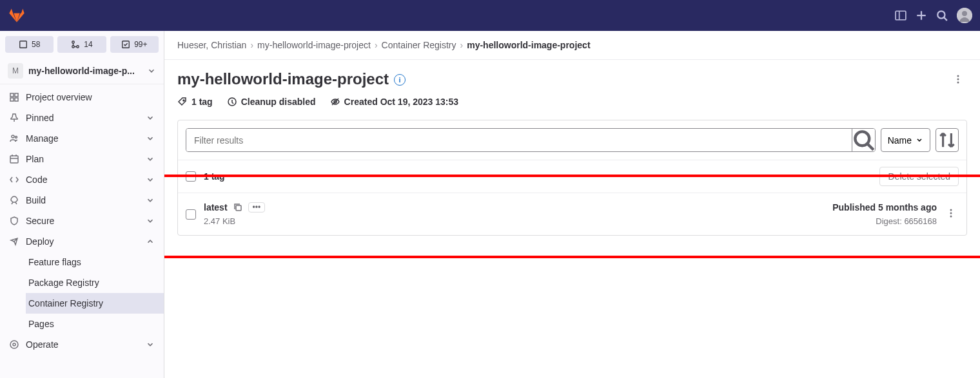  I want to click on sidebar-item-deploy: Deploy, so click(82, 241).